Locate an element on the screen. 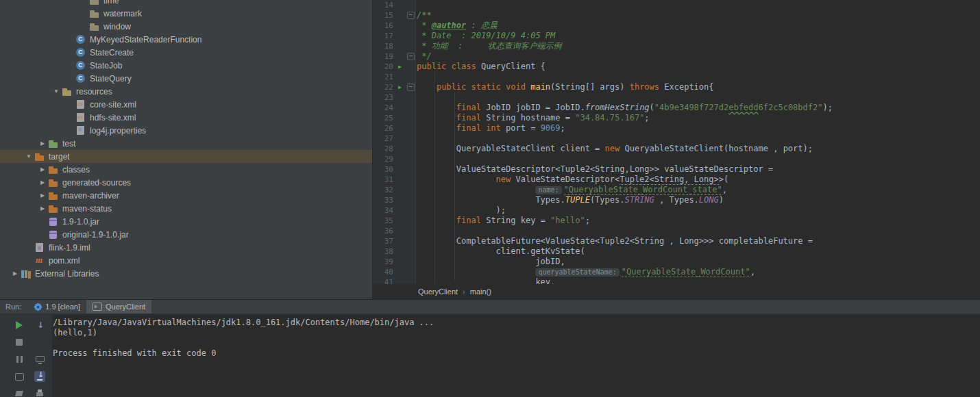 This screenshot has width=980, height=397. pause-output-icon is located at coordinates (19, 359).